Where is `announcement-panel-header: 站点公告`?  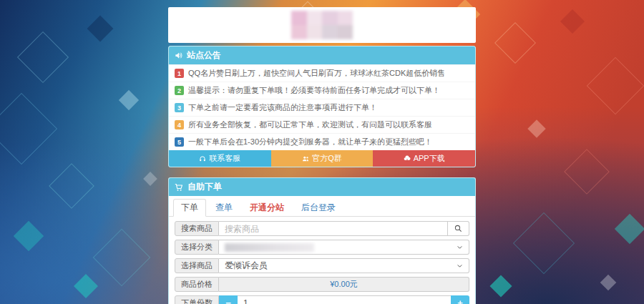
announcement-panel-header: 站点公告 is located at coordinates (322, 56).